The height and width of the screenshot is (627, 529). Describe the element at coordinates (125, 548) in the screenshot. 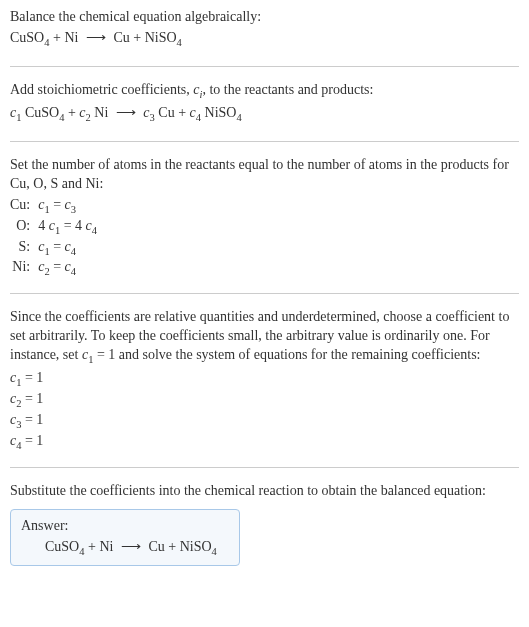

I see `balanced-equation: CuSO4 + Ni ⟶ Cu + NiSO4` at that location.